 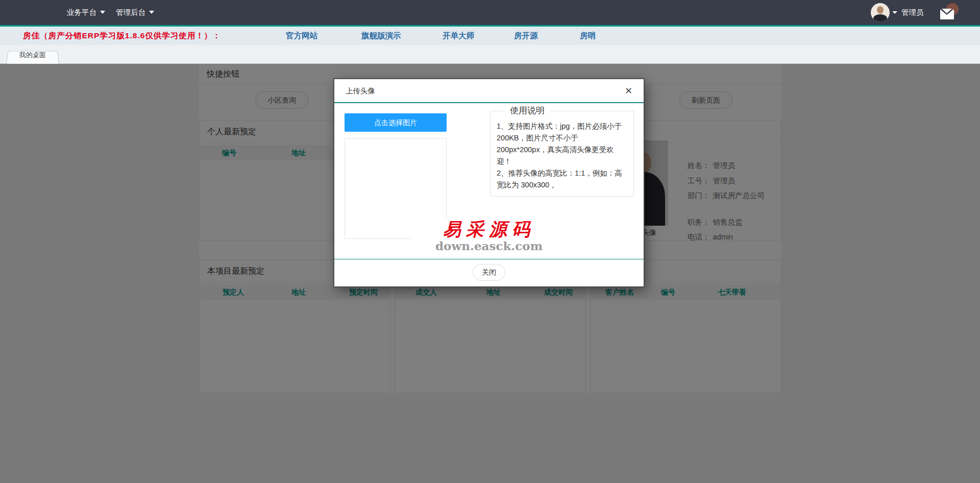 What do you see at coordinates (562, 154) in the screenshot?
I see `instructions-text: 1、支持图片格式：jpg，图片必须小于200KB，图片尺寸不小于200px*20…` at bounding box center [562, 154].